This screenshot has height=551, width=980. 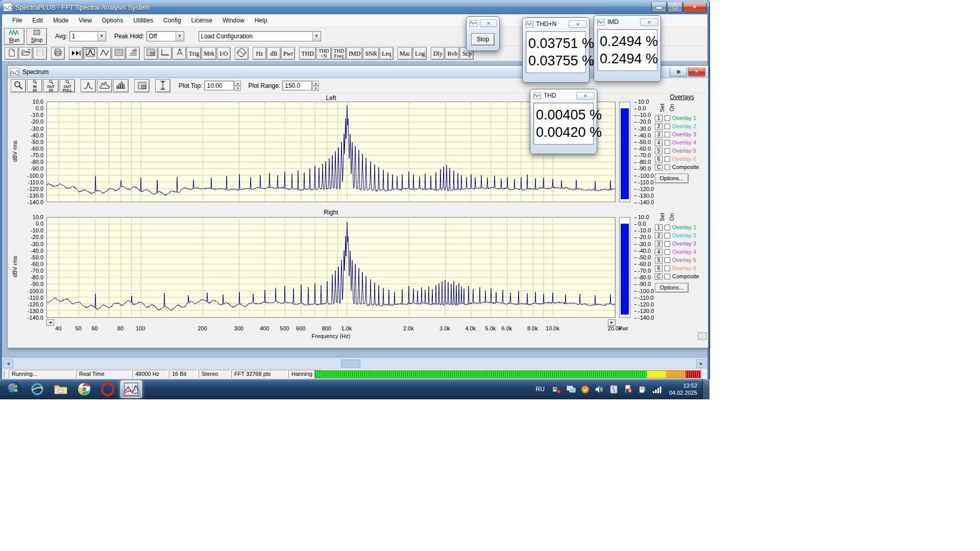 What do you see at coordinates (324, 53) in the screenshot?
I see `toolbar-button-thd-n: THD+N` at bounding box center [324, 53].